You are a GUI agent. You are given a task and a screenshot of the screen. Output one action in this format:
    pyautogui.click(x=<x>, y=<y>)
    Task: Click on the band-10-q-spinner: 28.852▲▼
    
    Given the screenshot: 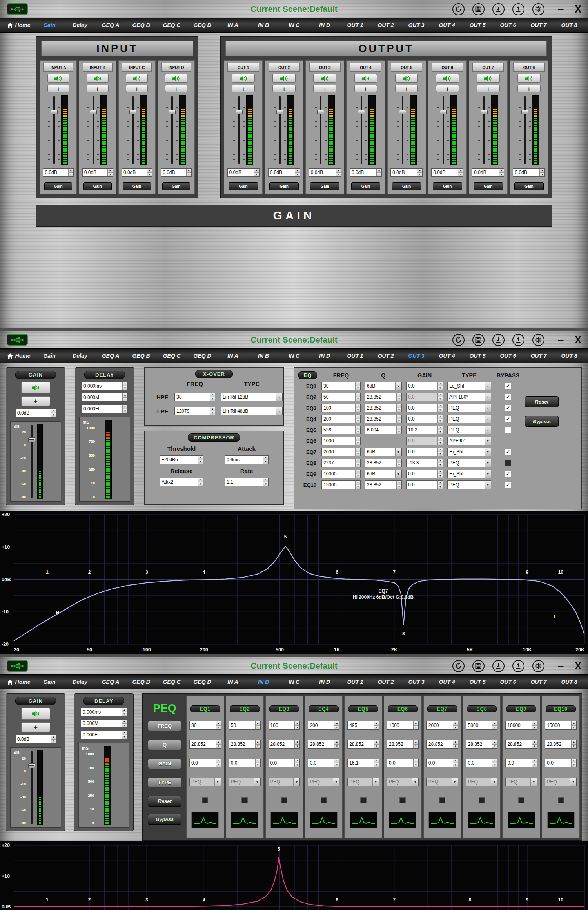 What is the action you would take?
    pyautogui.click(x=561, y=744)
    